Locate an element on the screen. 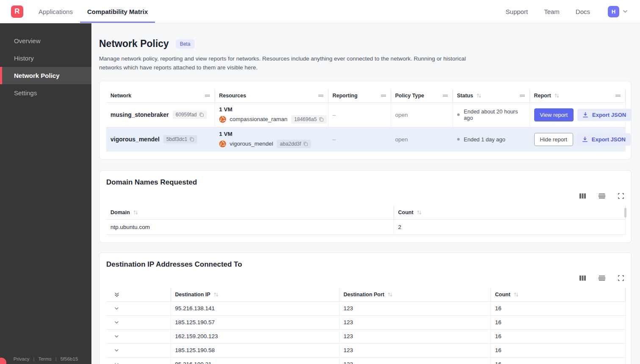 The height and width of the screenshot is (364, 640). expand-all-icon is located at coordinates (140, 295).